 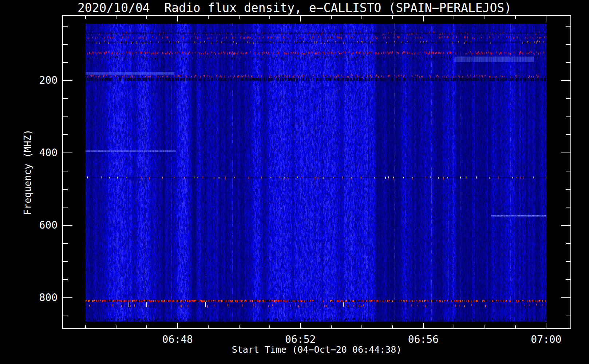 What do you see at coordinates (178, 340) in the screenshot?
I see `x-tick-label: 06:48` at bounding box center [178, 340].